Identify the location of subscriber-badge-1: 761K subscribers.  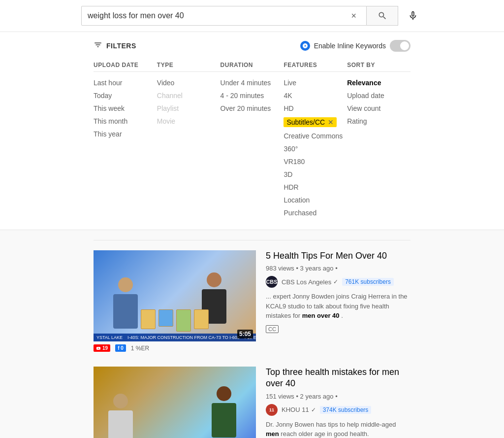
(368, 282).